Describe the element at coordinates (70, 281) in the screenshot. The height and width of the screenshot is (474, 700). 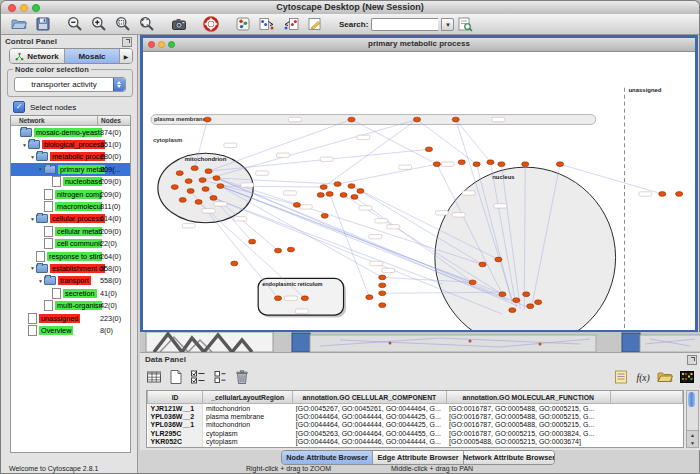
I see `tree-row: ▼transport558(0)` at that location.